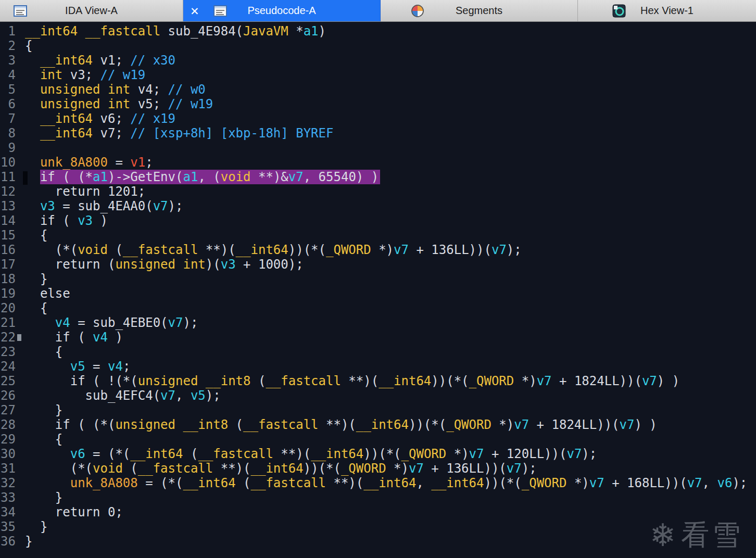 The width and height of the screenshot is (756, 558). I want to click on code-token: a1, so click(191, 177).